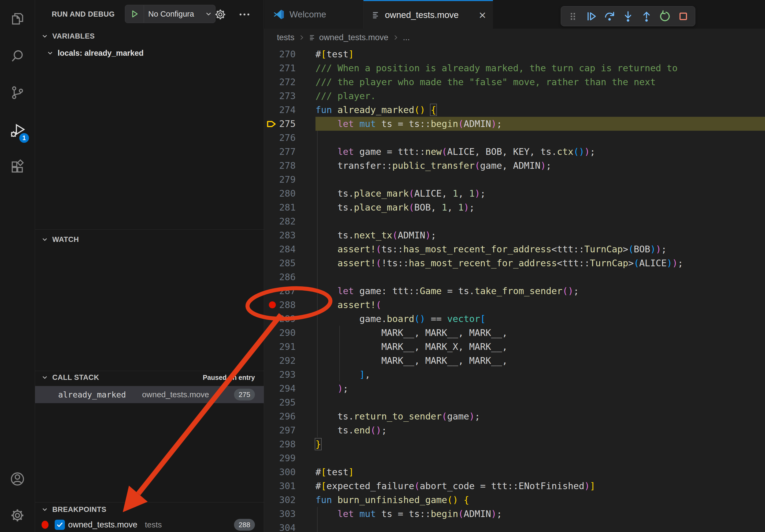  Describe the element at coordinates (280, 319) in the screenshot. I see `line-number: 289` at that location.